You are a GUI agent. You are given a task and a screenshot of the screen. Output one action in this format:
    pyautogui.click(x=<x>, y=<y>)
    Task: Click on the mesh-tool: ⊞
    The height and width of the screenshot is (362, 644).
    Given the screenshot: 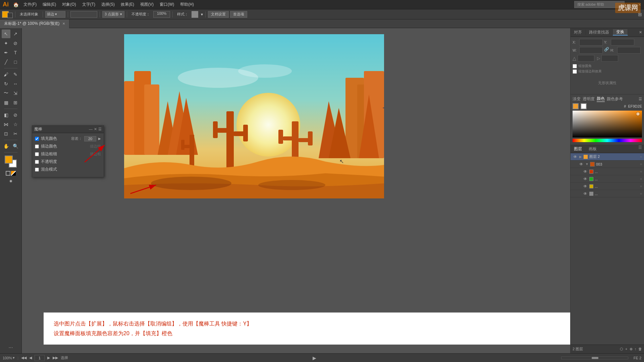 What is the action you would take?
    pyautogui.click(x=15, y=103)
    